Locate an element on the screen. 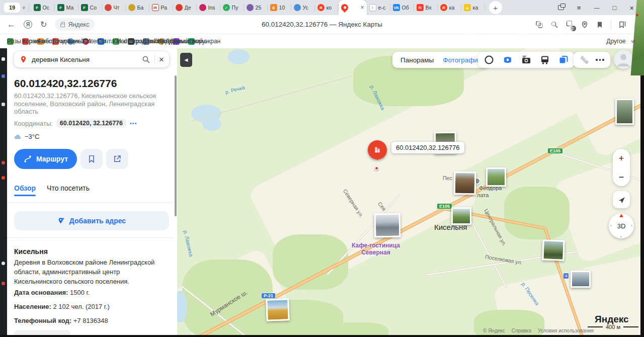  bookmark-item: ⌂ Как отгородиться is located at coordinates (116, 41).